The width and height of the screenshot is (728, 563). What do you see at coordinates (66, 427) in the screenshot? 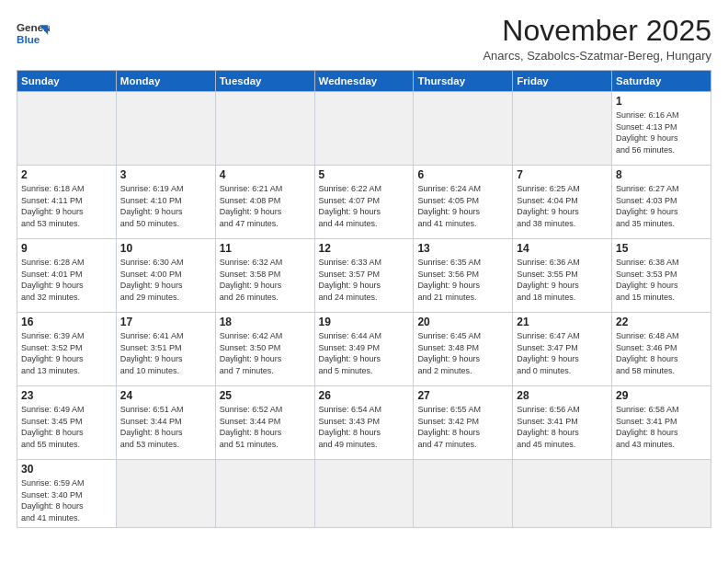
I see `day-info: Sunrise: 6:49 AM Sunset: 3:45 PM Dayligh…` at bounding box center [66, 427].